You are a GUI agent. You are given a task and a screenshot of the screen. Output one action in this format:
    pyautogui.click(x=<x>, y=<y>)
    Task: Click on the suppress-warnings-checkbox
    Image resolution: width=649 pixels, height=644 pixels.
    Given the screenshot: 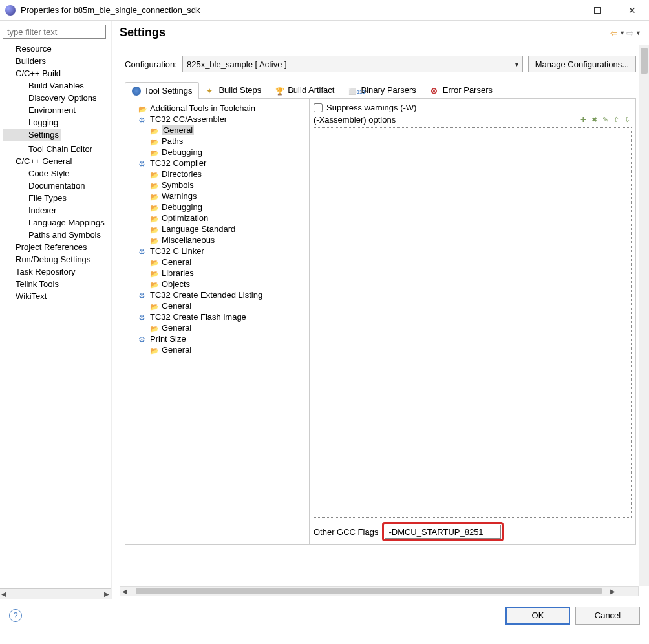 What is the action you would take?
    pyautogui.click(x=318, y=108)
    